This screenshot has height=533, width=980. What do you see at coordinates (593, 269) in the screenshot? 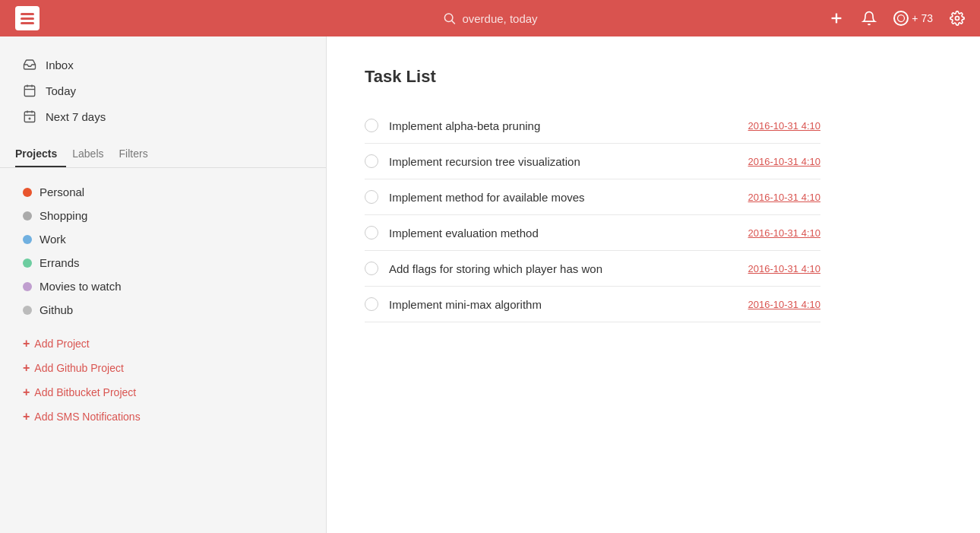
I see `task-item-5: Add flags for storing which player has w…` at bounding box center [593, 269].